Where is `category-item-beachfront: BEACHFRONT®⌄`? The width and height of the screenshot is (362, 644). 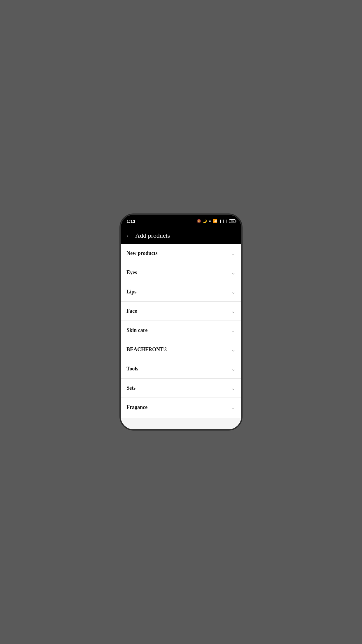 category-item-beachfront: BEACHFRONT®⌄ is located at coordinates (181, 350).